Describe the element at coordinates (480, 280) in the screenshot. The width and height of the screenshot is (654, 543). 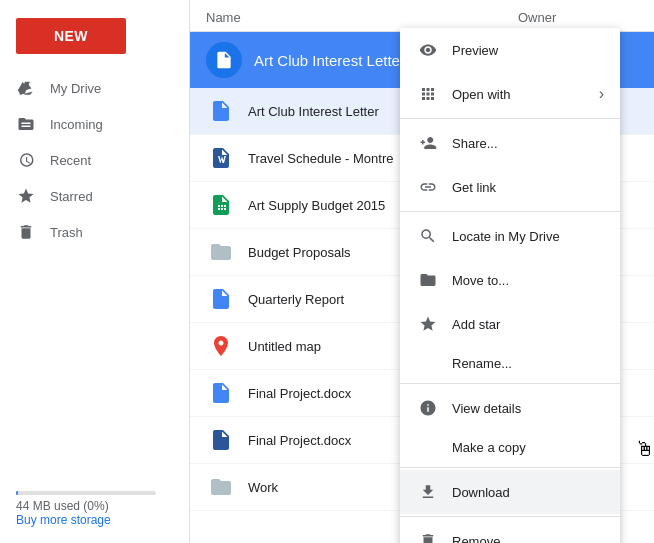
I see `menu-label-move-to: Move to...` at that location.